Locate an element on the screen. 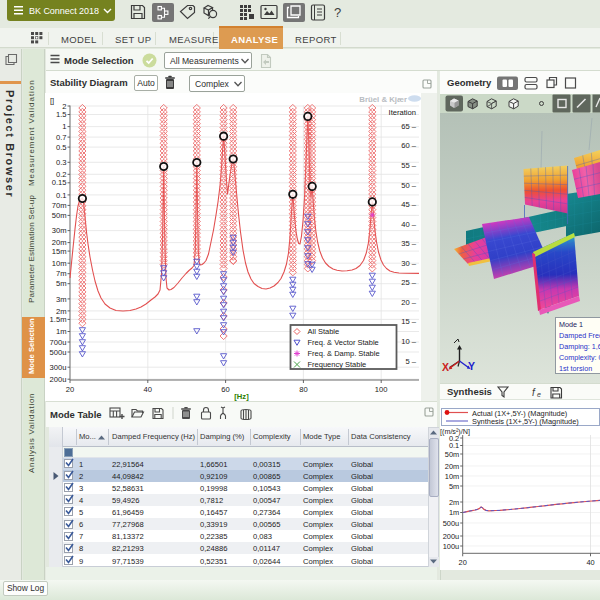 The image size is (600, 600). svg-text: Damping: 1,6 is located at coordinates (580, 346).